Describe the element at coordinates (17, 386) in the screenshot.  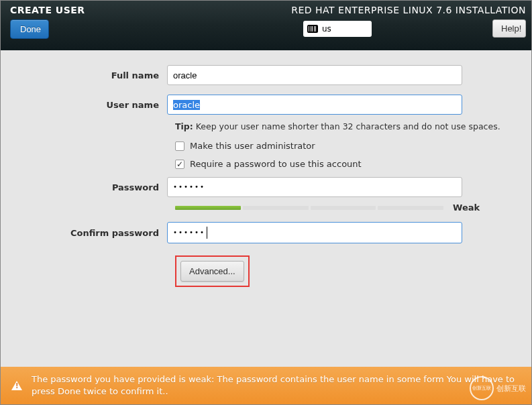
I see `warning-icon` at that location.